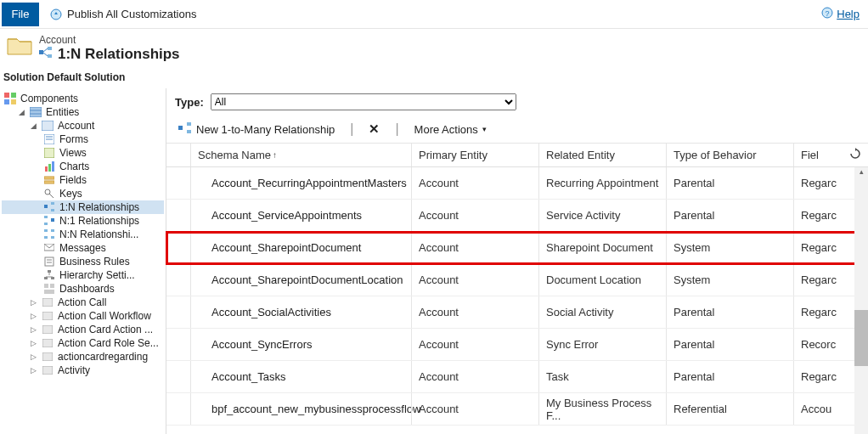 This screenshot has width=868, height=434. What do you see at coordinates (189, 102) in the screenshot?
I see `type-label: Type:` at bounding box center [189, 102].